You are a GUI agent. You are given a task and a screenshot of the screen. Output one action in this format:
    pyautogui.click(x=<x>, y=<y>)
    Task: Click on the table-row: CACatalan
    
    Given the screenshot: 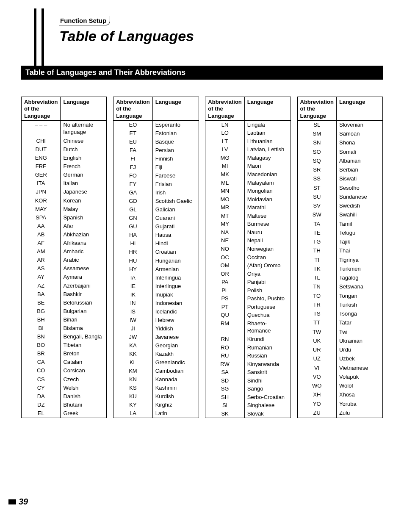 What is the action you would take?
    pyautogui.click(x=64, y=362)
    